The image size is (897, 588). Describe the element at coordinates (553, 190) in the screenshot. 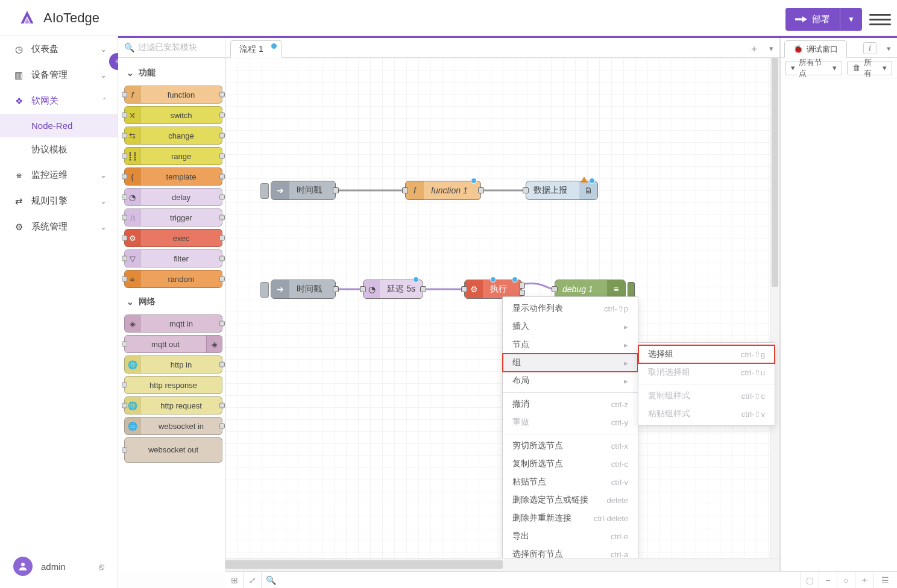

I see `node-label: 数据上报` at that location.